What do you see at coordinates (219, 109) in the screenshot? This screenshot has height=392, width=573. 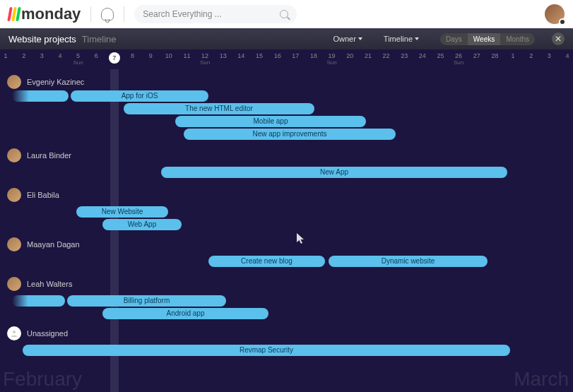 I see `timeline-bar: The new HTML editor` at bounding box center [219, 109].